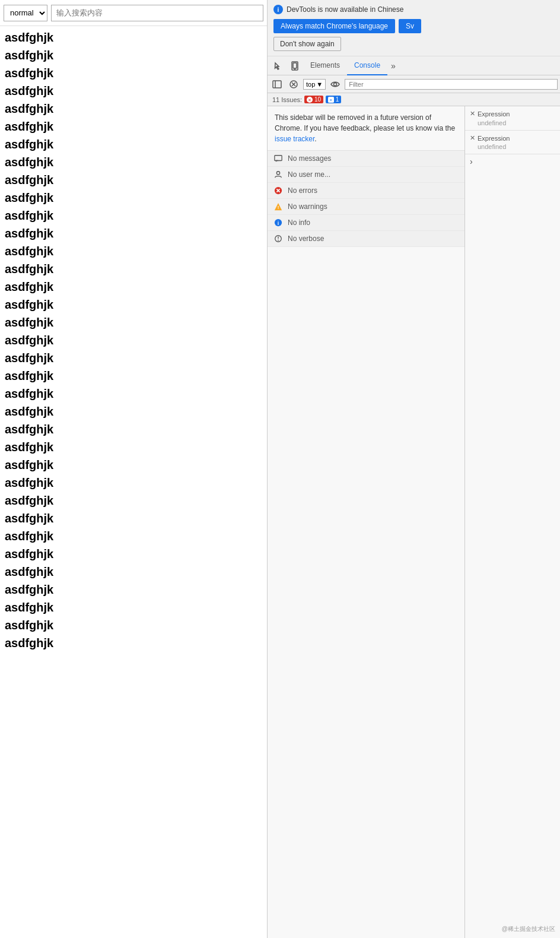 The width and height of the screenshot is (560, 938). I want to click on notification-title: i DevTools is now available in Chinese, so click(414, 9).